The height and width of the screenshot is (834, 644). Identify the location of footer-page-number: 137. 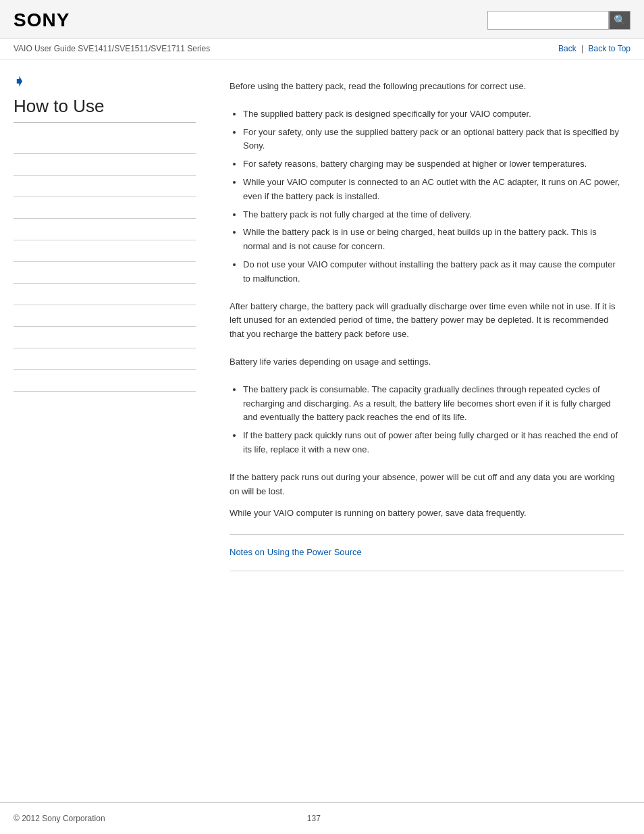
(314, 818).